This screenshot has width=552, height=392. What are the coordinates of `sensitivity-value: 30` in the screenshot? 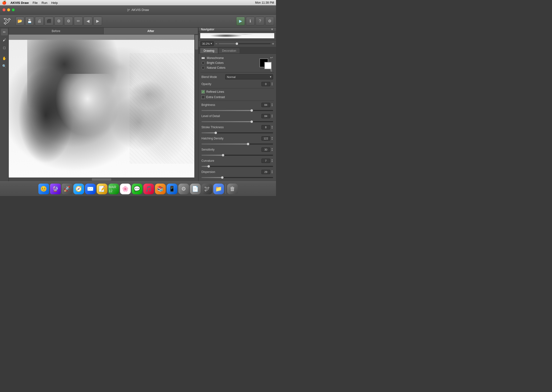 It's located at (266, 150).